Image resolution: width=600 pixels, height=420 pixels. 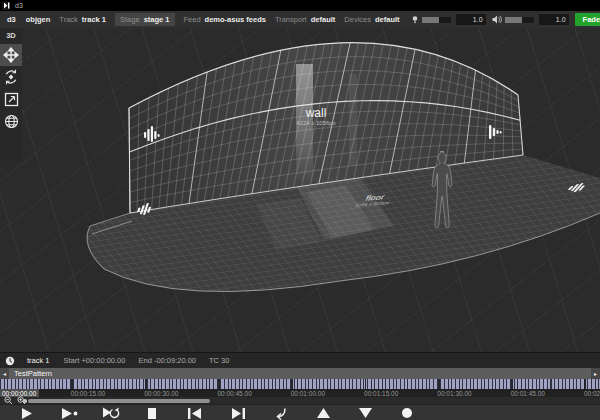 What do you see at coordinates (219, 360) in the screenshot?
I see `track-timecode: TC 30` at bounding box center [219, 360].